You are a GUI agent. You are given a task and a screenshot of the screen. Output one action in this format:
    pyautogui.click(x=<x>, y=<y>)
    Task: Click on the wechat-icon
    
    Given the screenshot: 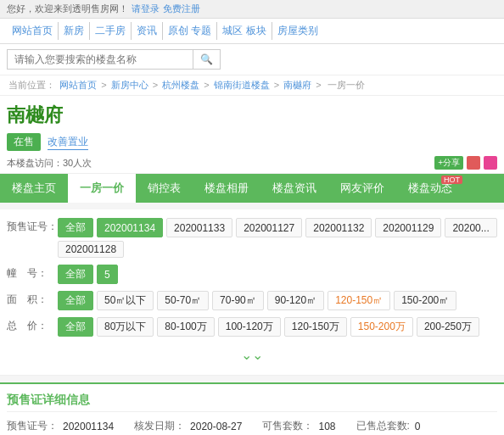 What is the action you would take?
    pyautogui.click(x=490, y=163)
    